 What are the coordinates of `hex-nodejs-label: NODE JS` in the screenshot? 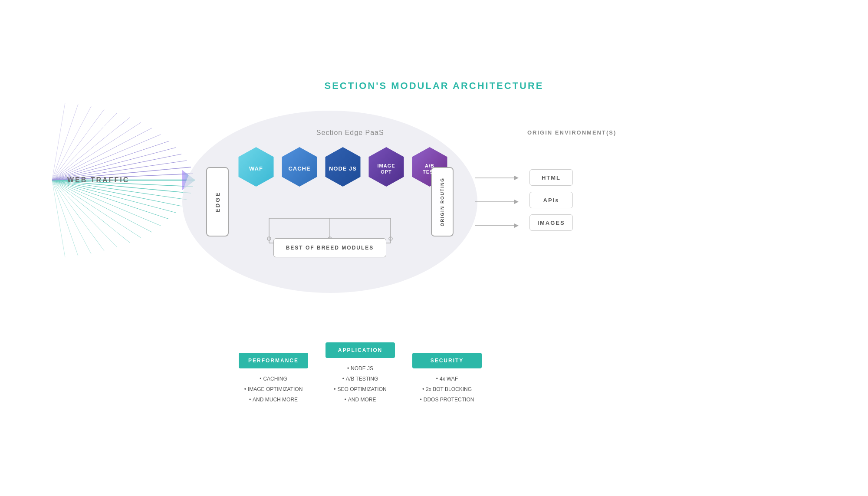 It's located at (343, 169).